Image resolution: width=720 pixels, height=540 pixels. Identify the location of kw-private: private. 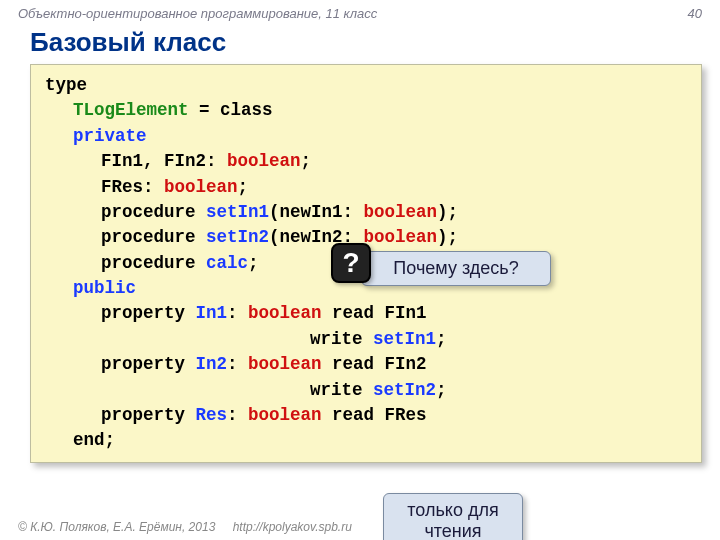
(366, 136).